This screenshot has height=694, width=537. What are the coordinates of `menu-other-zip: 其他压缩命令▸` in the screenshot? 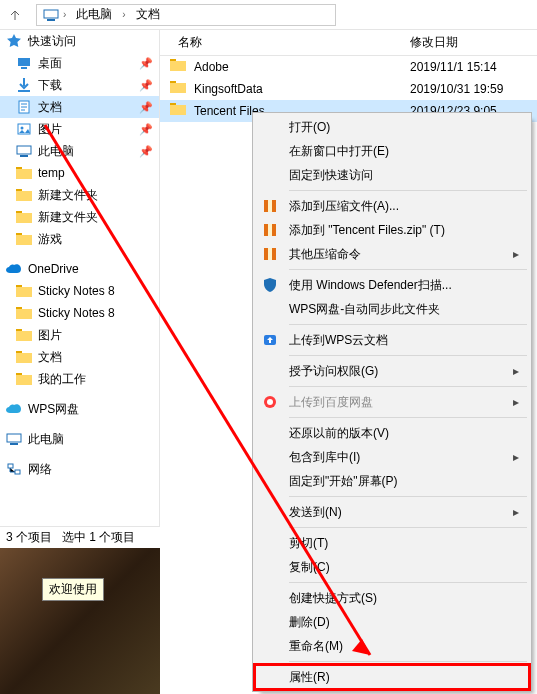 It's located at (392, 254).